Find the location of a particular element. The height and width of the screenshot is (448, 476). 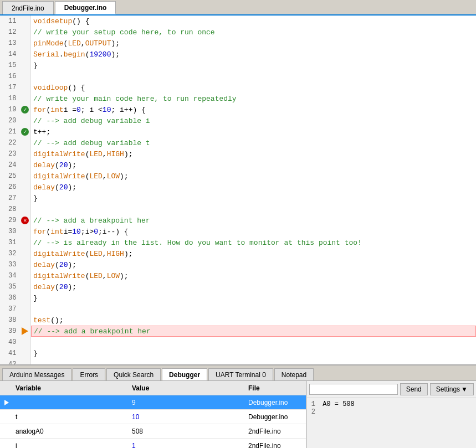

gutter-row: 12 is located at coordinates (16, 32).